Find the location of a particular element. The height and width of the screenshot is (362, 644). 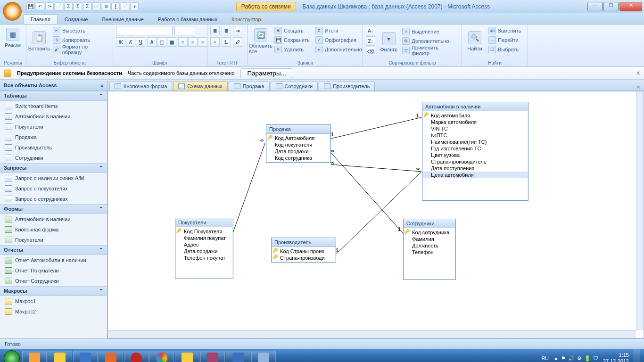

table-box-avto: Автомобили в наличииКод автомобиляМарка … is located at coordinates (475, 151).